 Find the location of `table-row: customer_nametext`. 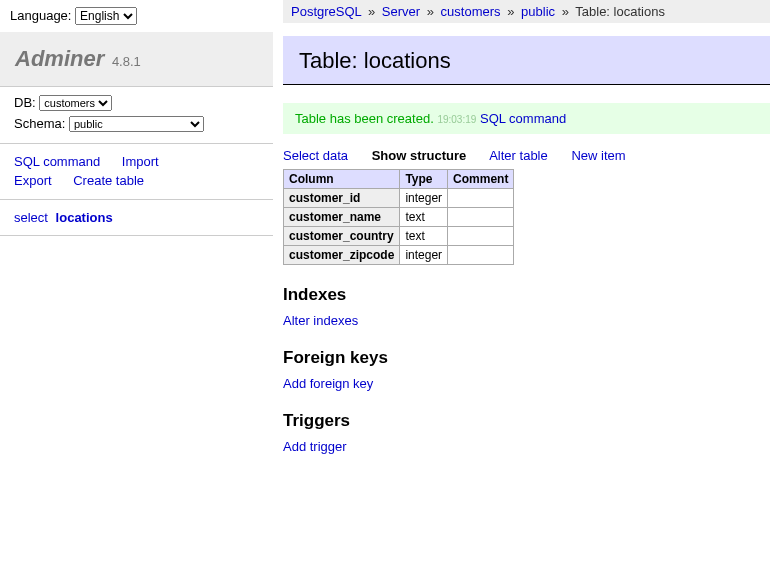

table-row: customer_nametext is located at coordinates (399, 218).